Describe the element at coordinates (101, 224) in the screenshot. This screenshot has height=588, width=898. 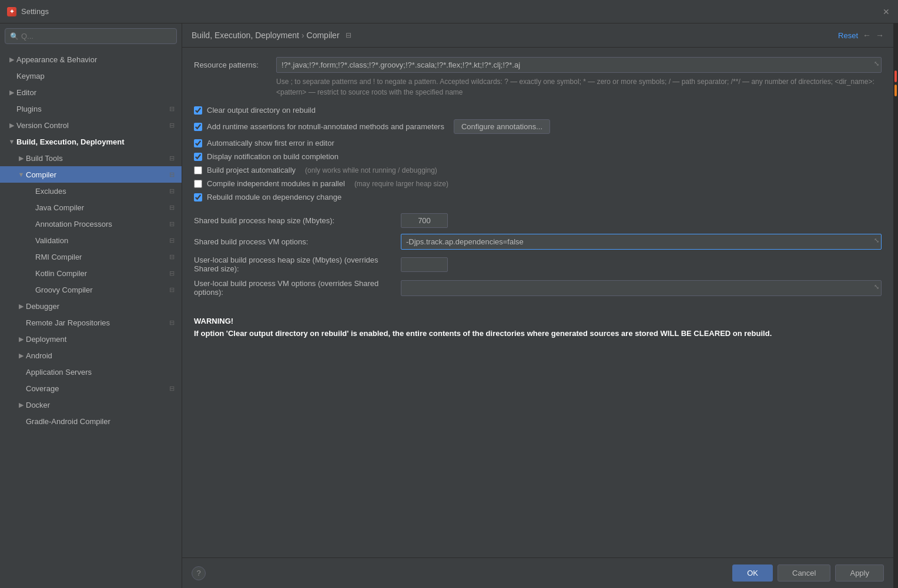
I see `sidebar-item-label: Annotation Processors` at that location.